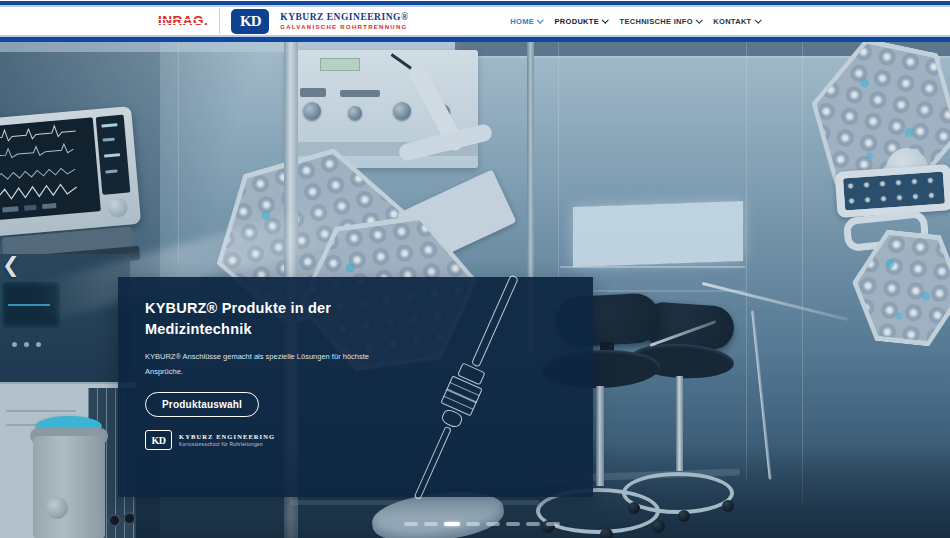 The image size is (950, 538). I want to click on light-control-panel, so click(892, 191).